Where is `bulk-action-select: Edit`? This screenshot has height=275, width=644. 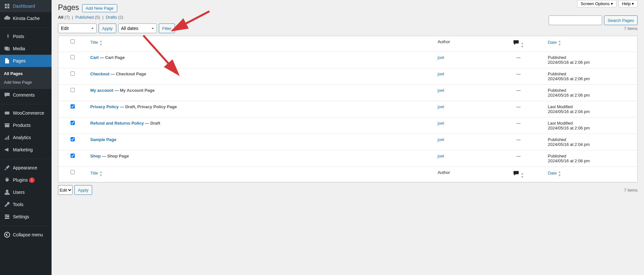
bulk-action-select: Edit is located at coordinates (77, 28).